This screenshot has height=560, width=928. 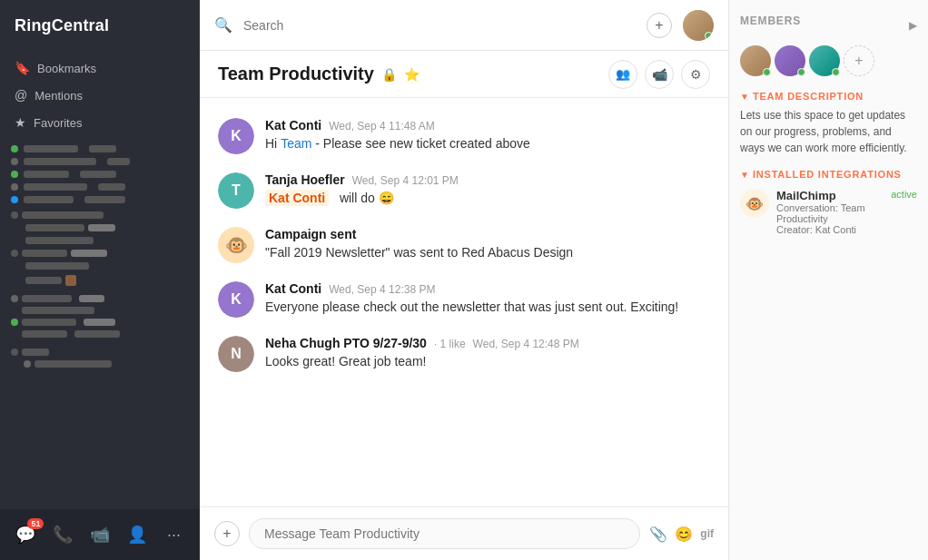 What do you see at coordinates (827, 174) in the screenshot?
I see `integrations-title: INSTALLED INTEGRATIONS` at bounding box center [827, 174].